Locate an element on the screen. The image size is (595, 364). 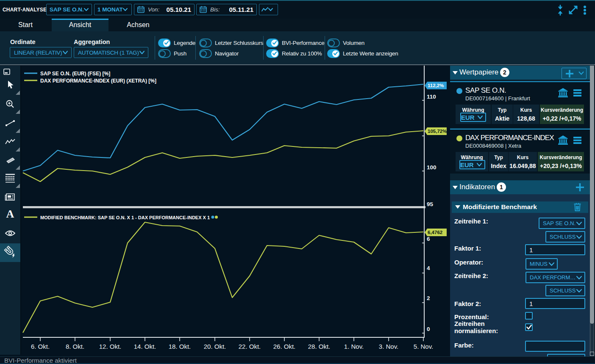
svg-text: 3. Nov. is located at coordinates (389, 346).